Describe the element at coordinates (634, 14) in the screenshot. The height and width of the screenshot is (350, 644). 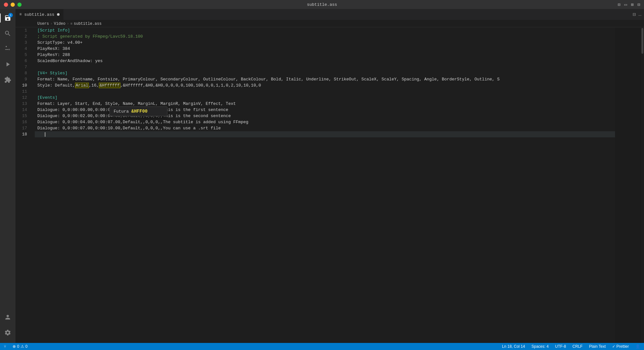
I see `split-editor-button: ⊟` at that location.